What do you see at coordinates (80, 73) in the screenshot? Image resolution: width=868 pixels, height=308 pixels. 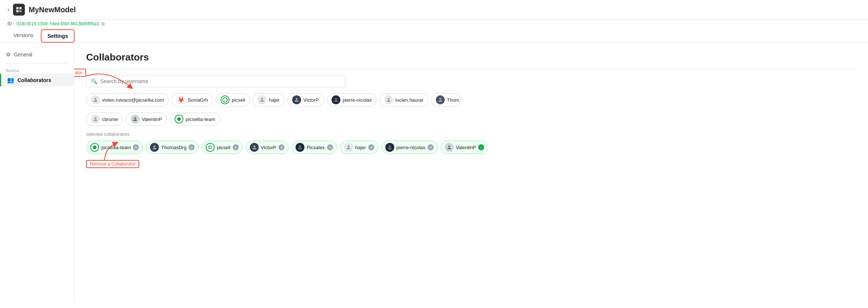 I see `add-collaborator-annotation: Add a Collaborator` at bounding box center [80, 73].